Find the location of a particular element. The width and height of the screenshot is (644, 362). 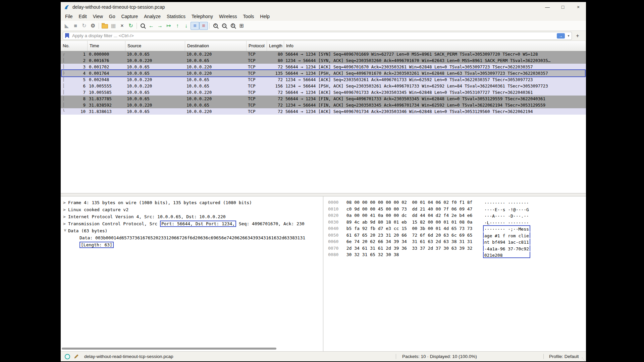

zoom-out-icon: − is located at coordinates (224, 26).